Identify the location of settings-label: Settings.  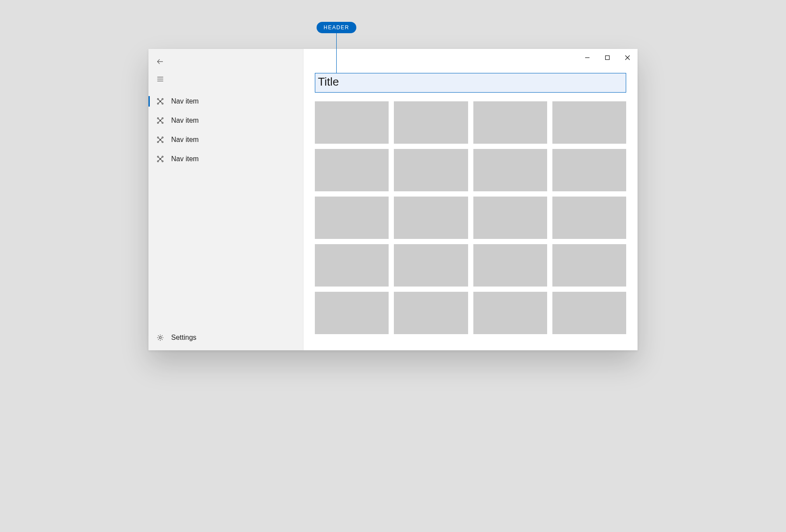
(184, 338).